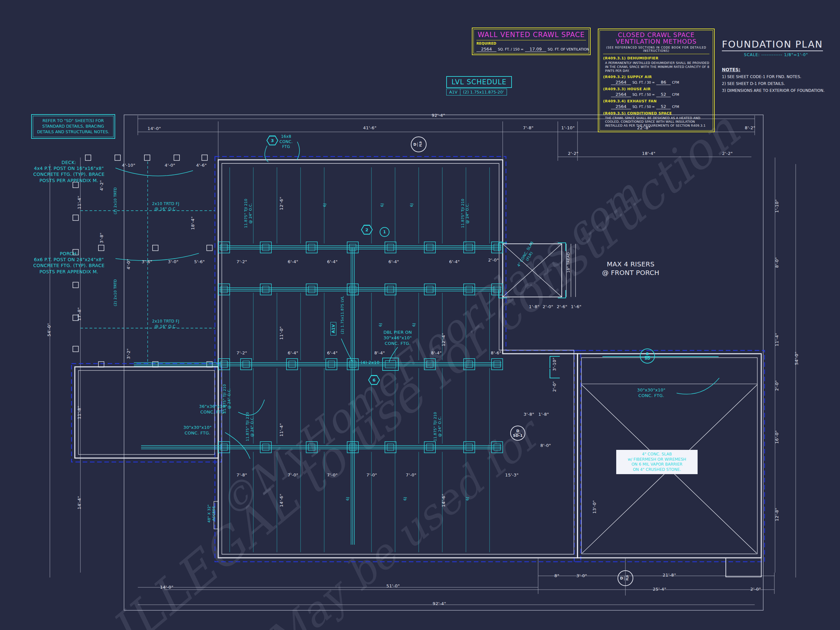 The height and width of the screenshot is (630, 840). What do you see at coordinates (367, 230) in the screenshot?
I see `footing-hex-marker: 2` at bounding box center [367, 230].